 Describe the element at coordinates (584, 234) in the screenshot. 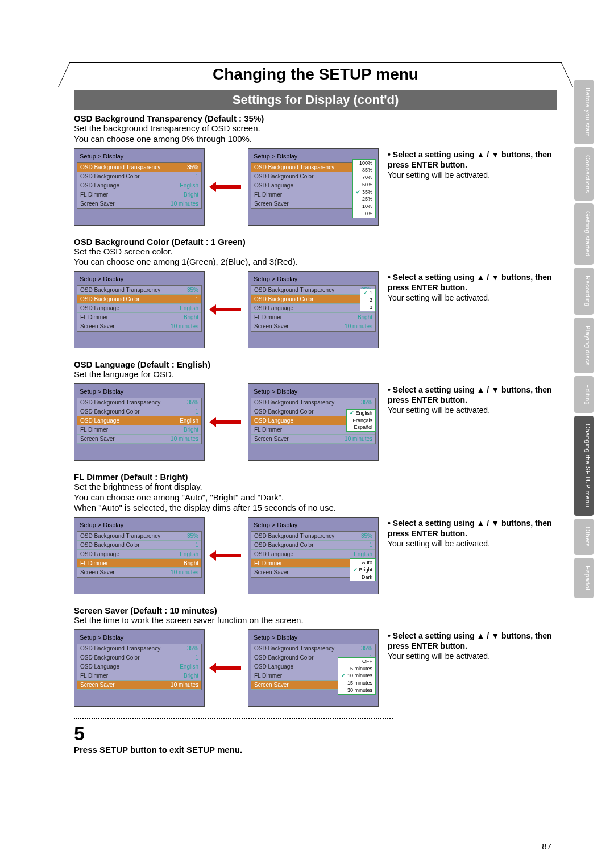

I see `tab-getting-started: Getting started` at that location.